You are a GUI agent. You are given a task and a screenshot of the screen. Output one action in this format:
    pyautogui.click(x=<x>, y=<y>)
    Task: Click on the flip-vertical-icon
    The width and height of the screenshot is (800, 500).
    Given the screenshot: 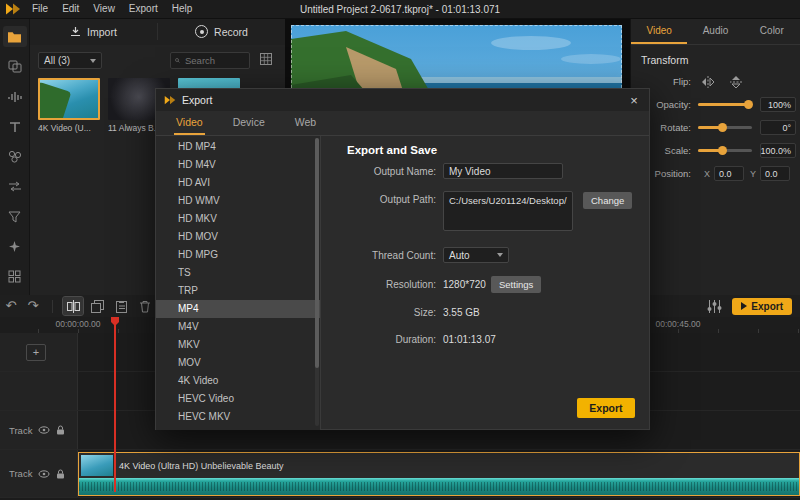 What is the action you would take?
    pyautogui.click(x=736, y=82)
    